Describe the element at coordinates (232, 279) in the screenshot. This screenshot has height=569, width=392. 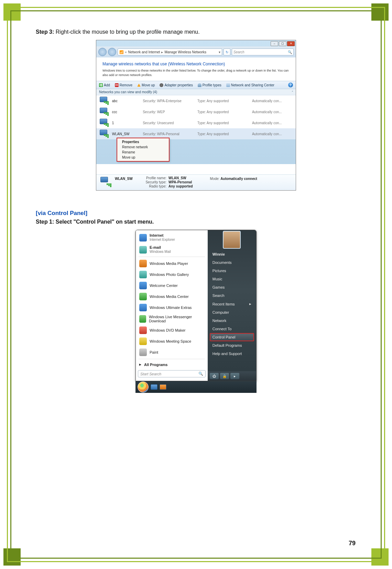
I see `start-right-item: Music` at that location.